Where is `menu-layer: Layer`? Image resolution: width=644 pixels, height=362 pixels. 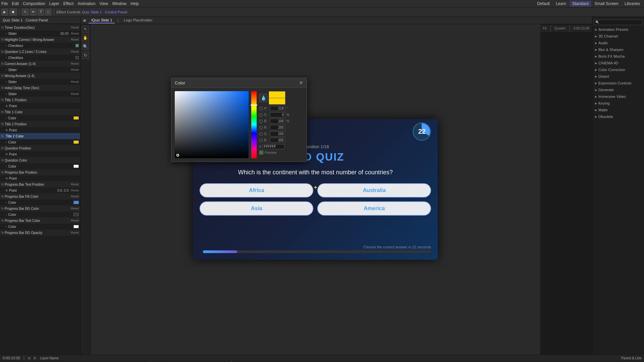
menu-layer: Layer is located at coordinates (54, 4).